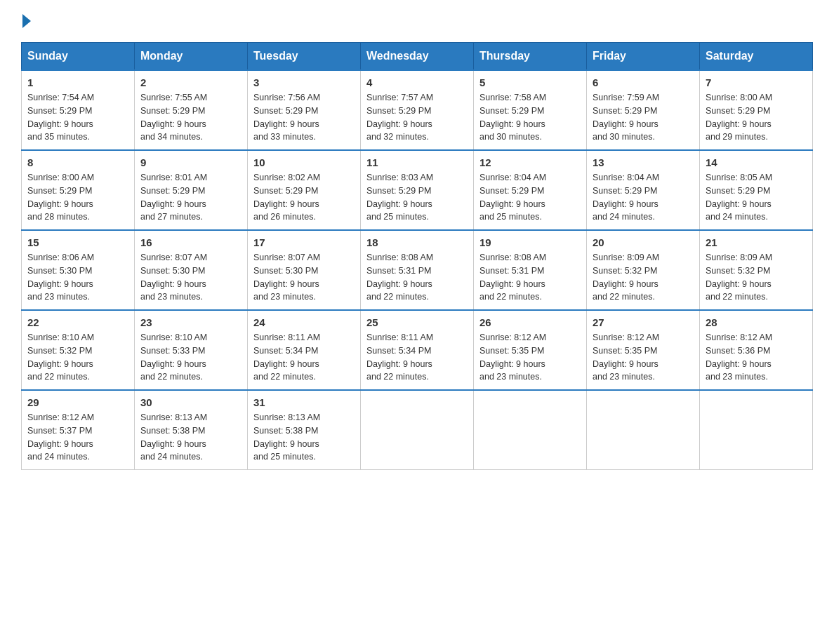 The height and width of the screenshot is (644, 834). Describe the element at coordinates (191, 430) in the screenshot. I see `calendar-cell: 30Sunrise: 8:13 AMSunset: 5:38 PMDayligh…` at that location.